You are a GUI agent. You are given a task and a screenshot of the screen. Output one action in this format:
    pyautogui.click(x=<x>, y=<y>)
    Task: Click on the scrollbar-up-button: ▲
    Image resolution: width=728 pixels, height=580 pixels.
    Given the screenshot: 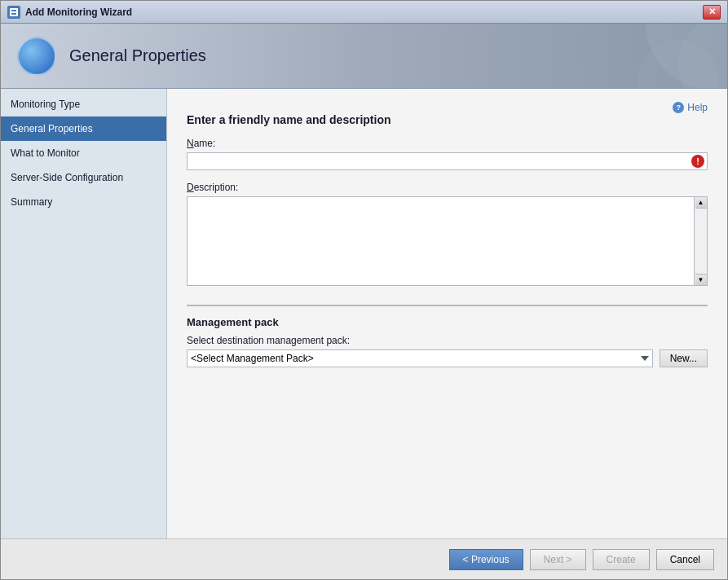 What is the action you would take?
    pyautogui.click(x=701, y=203)
    